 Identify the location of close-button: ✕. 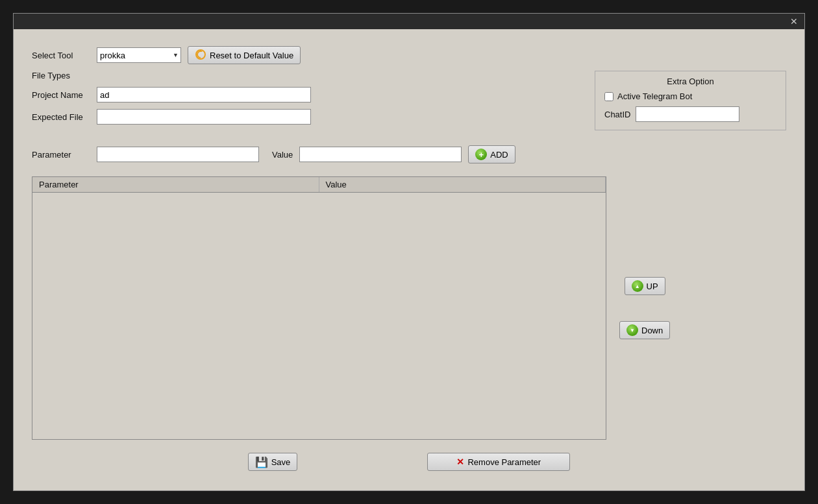
(794, 21).